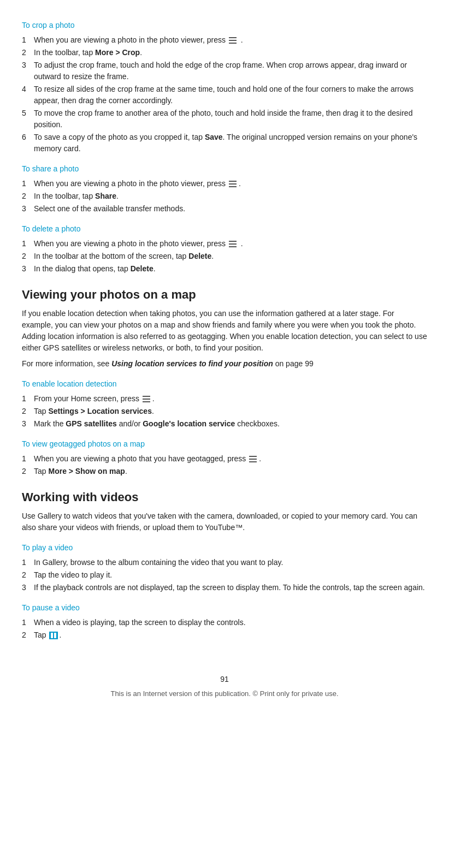  I want to click on list-item: 4 To resize all sides of the crop frame …, so click(225, 95).